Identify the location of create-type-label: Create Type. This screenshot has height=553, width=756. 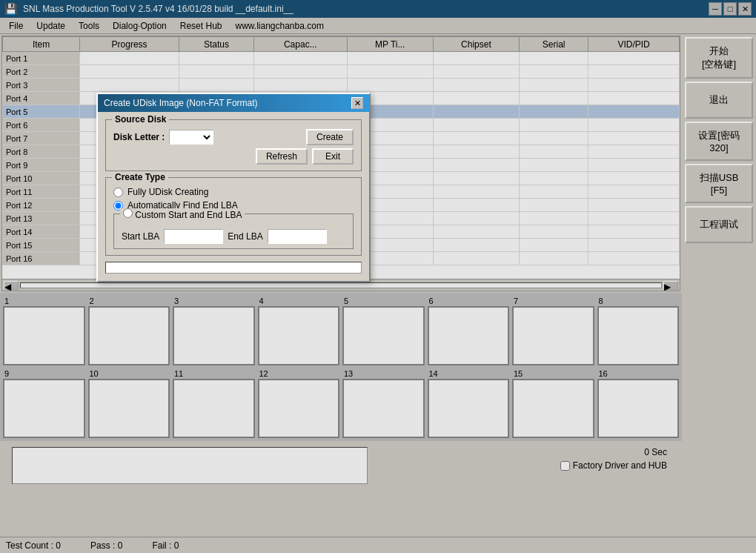
(140, 177).